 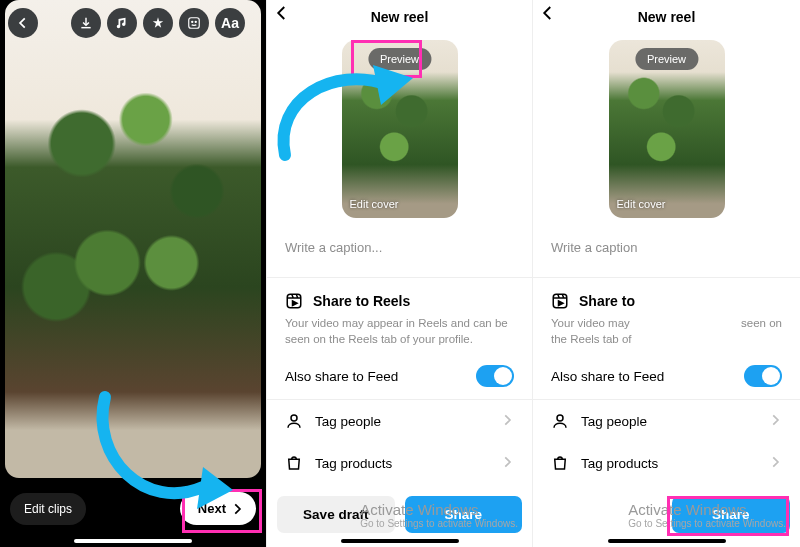 I want to click on bottom-button-bar: Save draft Share, so click(x=400, y=514).